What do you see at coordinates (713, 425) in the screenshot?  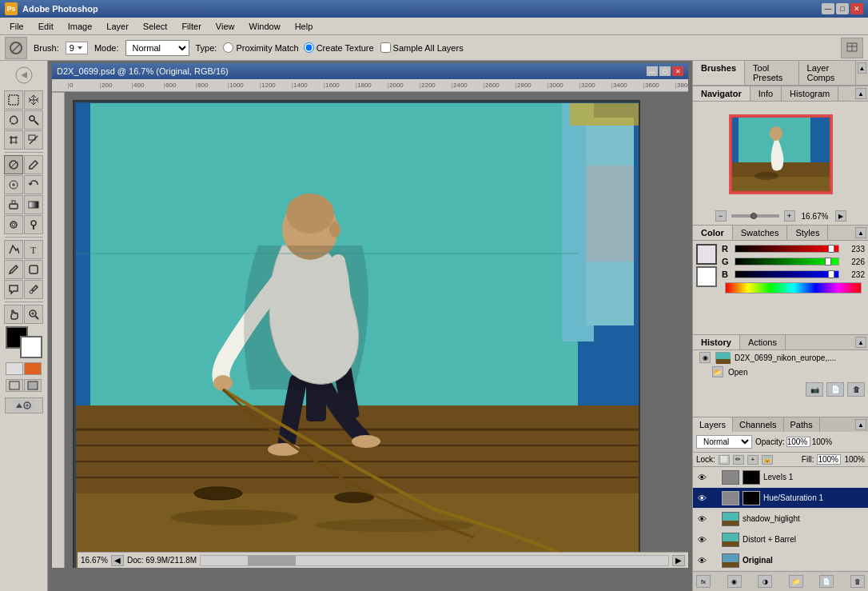 I see `tab-layers: Layers` at bounding box center [713, 425].